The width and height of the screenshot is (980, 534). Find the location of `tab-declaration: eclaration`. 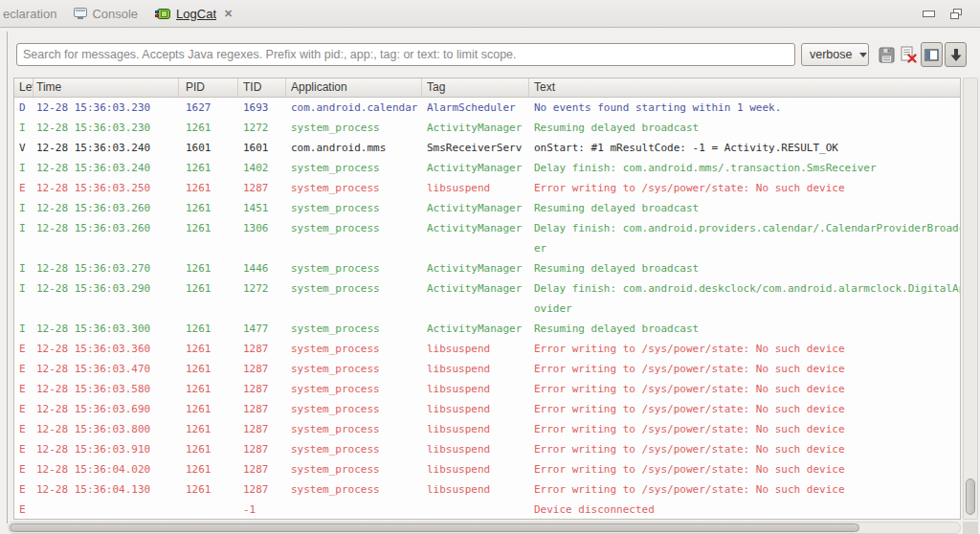

tab-declaration: eclaration is located at coordinates (33, 13).